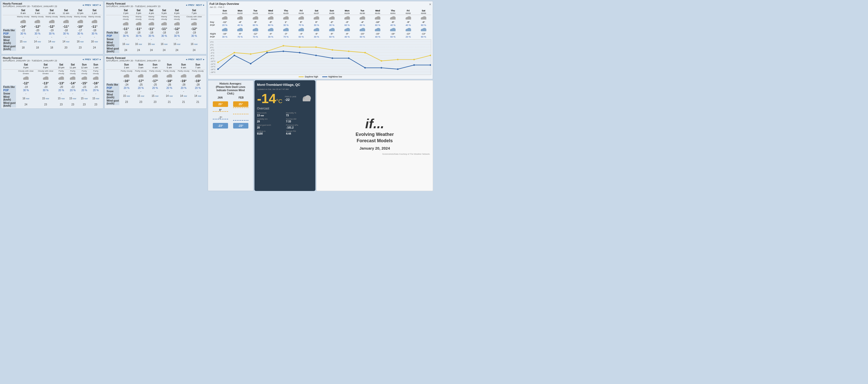 The width and height of the screenshot is (868, 384). What do you see at coordinates (347, 34) in the screenshot?
I see `overview-night-temp: -8°` at bounding box center [347, 34].